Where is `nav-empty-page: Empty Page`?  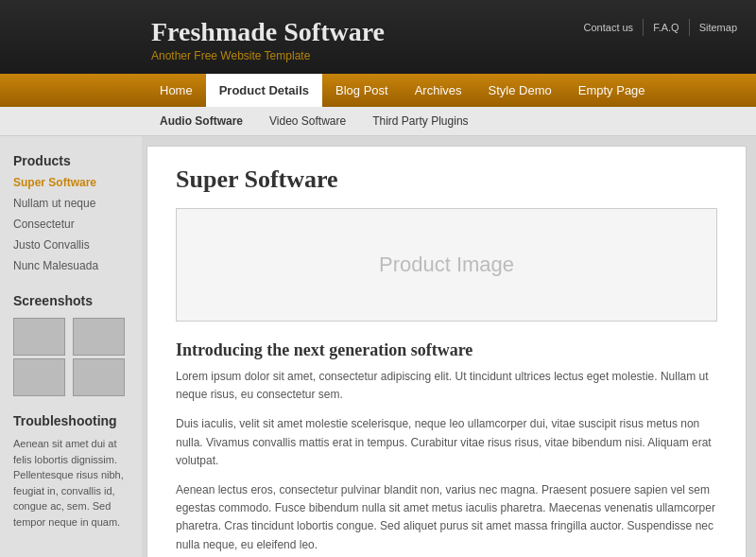
nav-empty-page: Empty Page is located at coordinates (612, 91).